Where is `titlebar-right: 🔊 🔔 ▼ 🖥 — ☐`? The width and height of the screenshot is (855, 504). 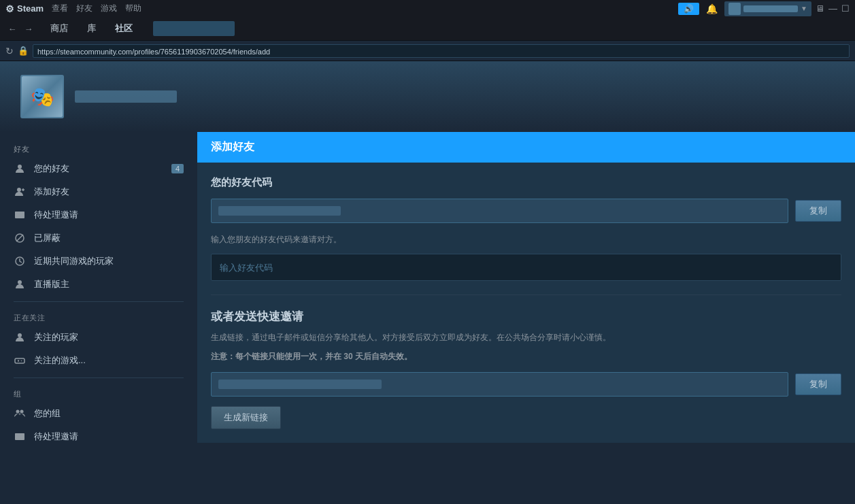
titlebar-right: 🔊 🔔 ▼ 🖥 — ☐ is located at coordinates (764, 9).